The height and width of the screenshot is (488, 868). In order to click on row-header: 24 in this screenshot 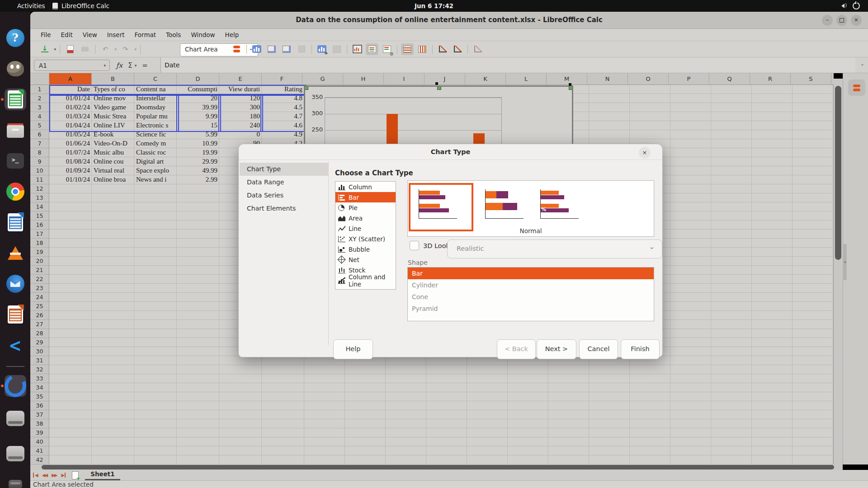, I will do `click(40, 297)`.